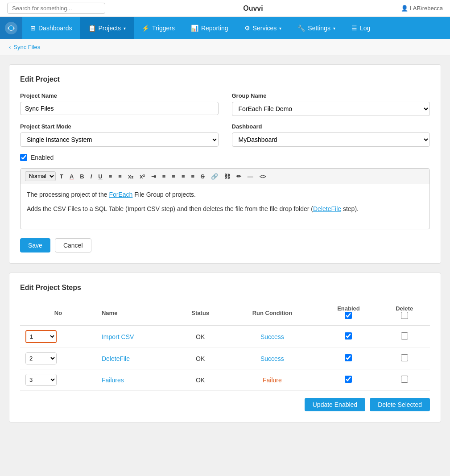  Describe the element at coordinates (327, 209) in the screenshot. I see `deletefile-link: DeleteFile` at that location.